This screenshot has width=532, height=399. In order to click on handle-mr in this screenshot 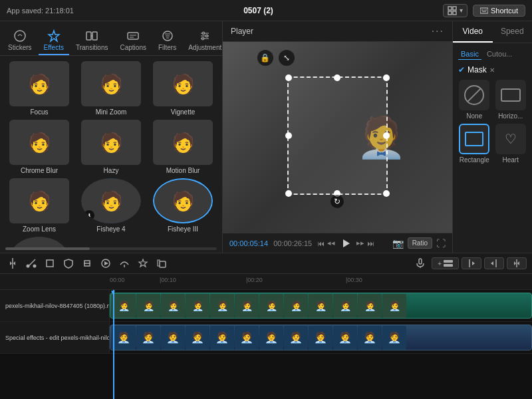, I will do `click(386, 136)`.